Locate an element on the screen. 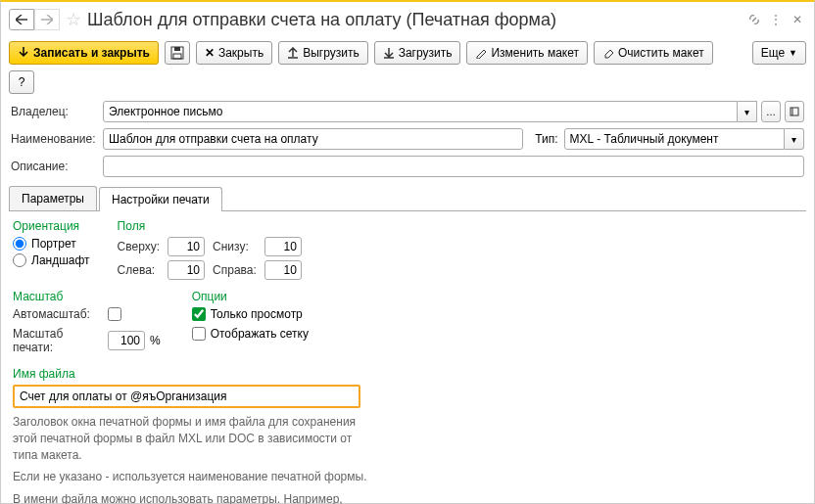 Image resolution: width=815 pixels, height=504 pixels. pencil-icon is located at coordinates (481, 53).